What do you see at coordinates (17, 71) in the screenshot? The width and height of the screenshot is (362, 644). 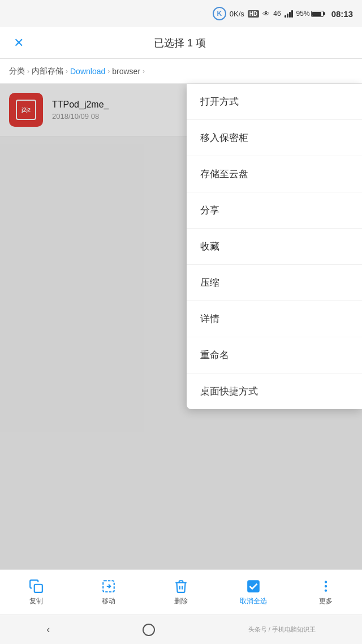 I see `breadcrumb-item-category: 分类` at bounding box center [17, 71].